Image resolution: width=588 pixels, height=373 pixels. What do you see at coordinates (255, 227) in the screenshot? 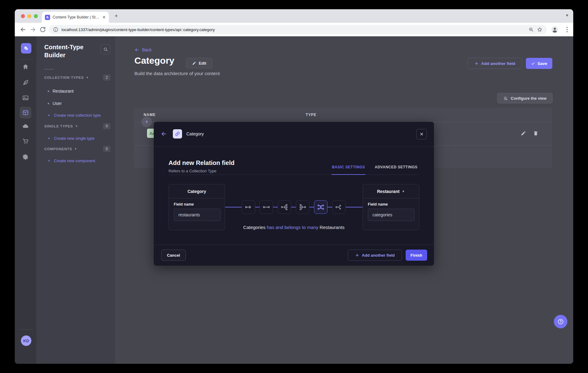
I see `relation-source-label: Categories` at bounding box center [255, 227].